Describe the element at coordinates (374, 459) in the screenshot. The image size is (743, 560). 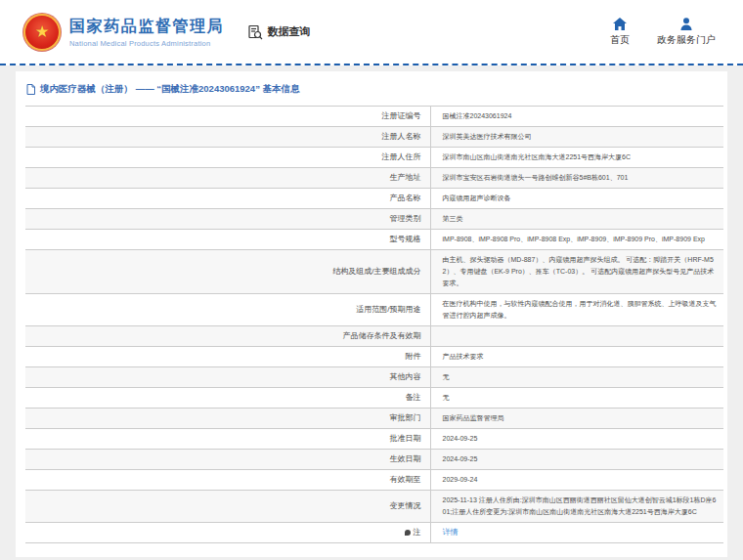
I see `table-row: 生效日期2024-09-25` at that location.